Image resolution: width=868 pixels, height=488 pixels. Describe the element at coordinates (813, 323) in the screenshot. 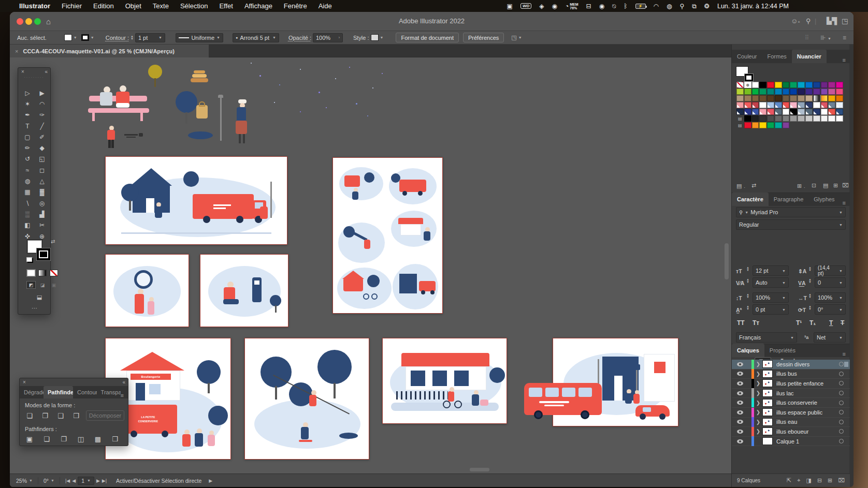

I see `subscript-icon: T₁` at that location.